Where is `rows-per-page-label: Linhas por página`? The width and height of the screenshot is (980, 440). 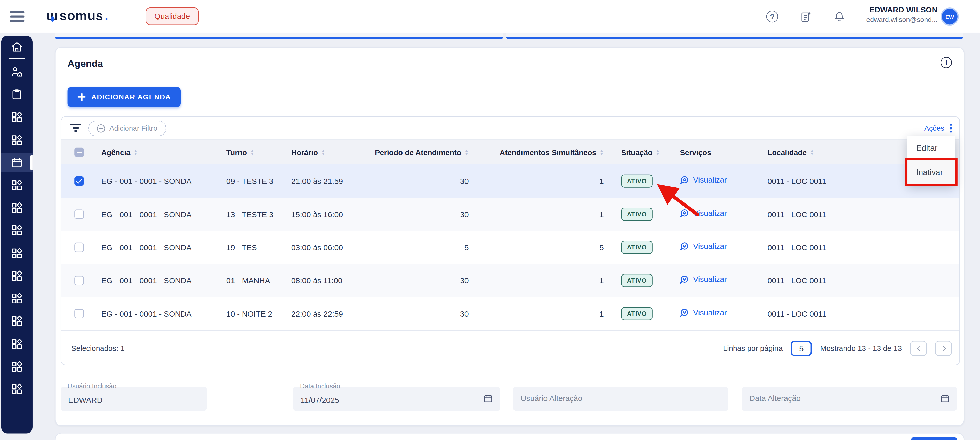 rows-per-page-label: Linhas por página is located at coordinates (752, 349).